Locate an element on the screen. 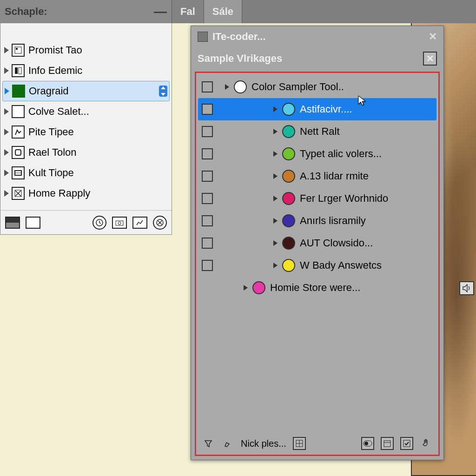 The image size is (476, 476). sidebar-item-label: Colve Salet... is located at coordinates (98, 112).